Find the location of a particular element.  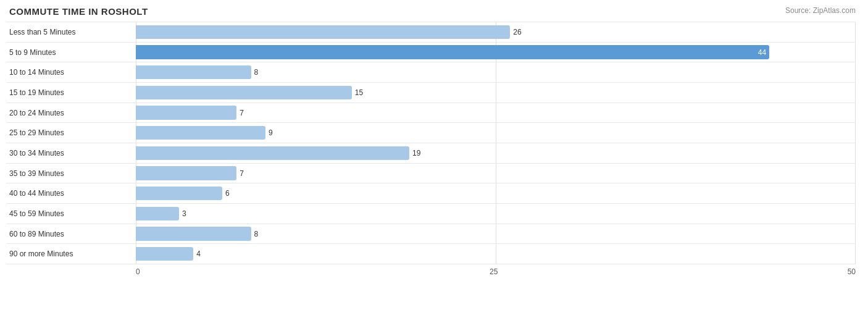

x-axis-labels: 0 25 50 is located at coordinates (496, 272).